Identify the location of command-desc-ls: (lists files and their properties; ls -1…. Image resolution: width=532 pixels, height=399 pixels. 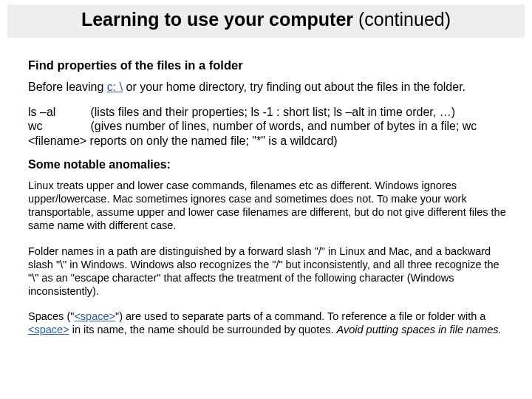
(273, 112).